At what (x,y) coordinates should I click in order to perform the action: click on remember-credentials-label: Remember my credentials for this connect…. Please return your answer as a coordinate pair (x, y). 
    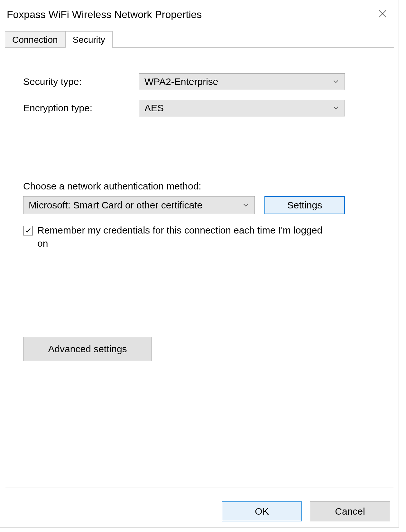
    Looking at the image, I should click on (183, 237).